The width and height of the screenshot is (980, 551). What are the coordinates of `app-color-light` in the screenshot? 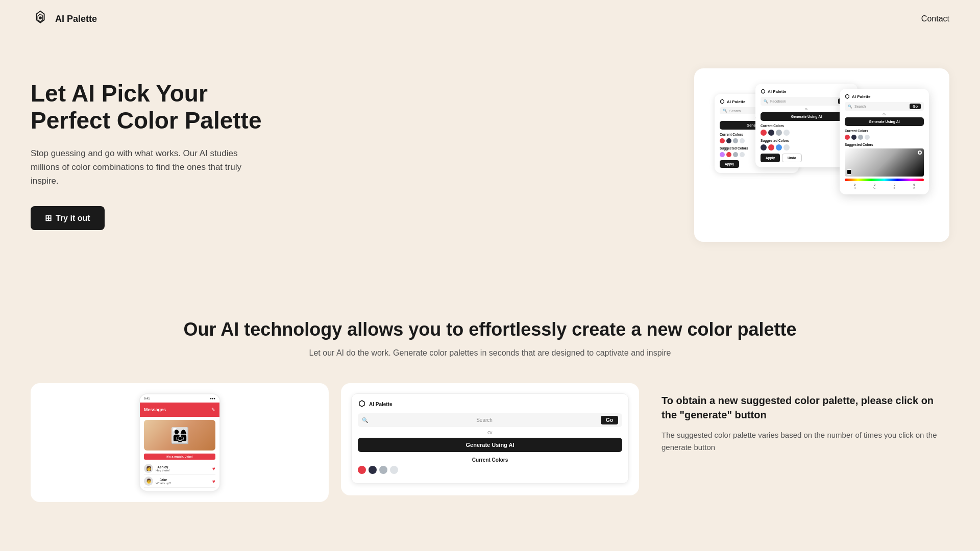 It's located at (394, 470).